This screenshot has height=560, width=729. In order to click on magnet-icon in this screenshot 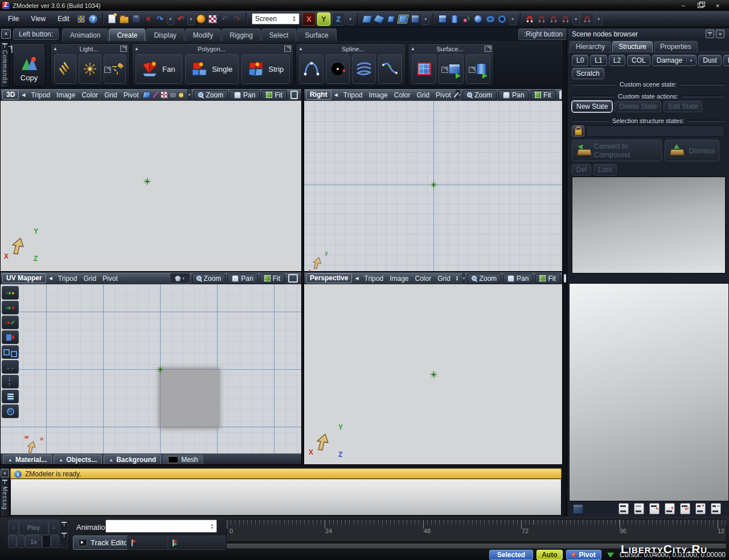, I will do `click(530, 19)`.